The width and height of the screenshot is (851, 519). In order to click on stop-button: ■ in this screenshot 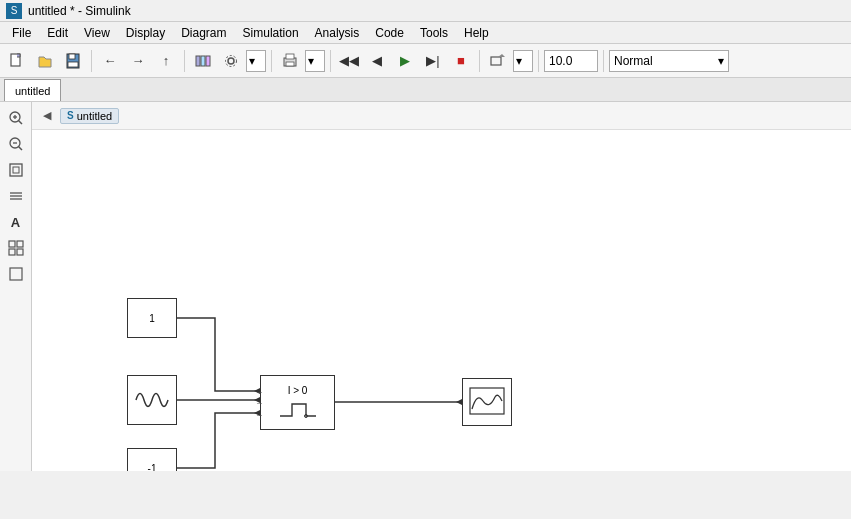, I will do `click(461, 61)`.